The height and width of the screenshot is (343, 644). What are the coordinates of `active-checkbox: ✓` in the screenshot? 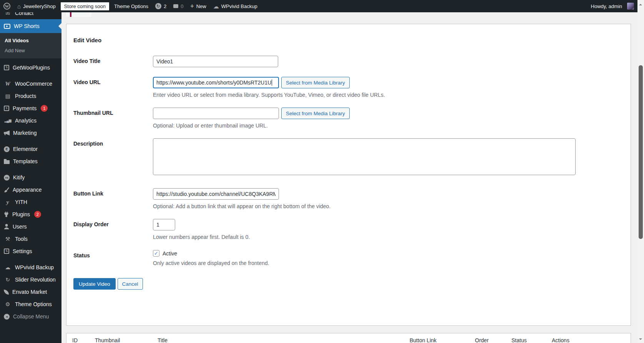 It's located at (156, 254).